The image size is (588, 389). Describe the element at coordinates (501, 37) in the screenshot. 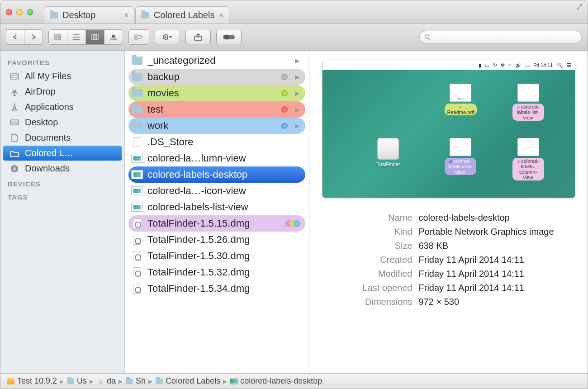

I see `search-field` at that location.